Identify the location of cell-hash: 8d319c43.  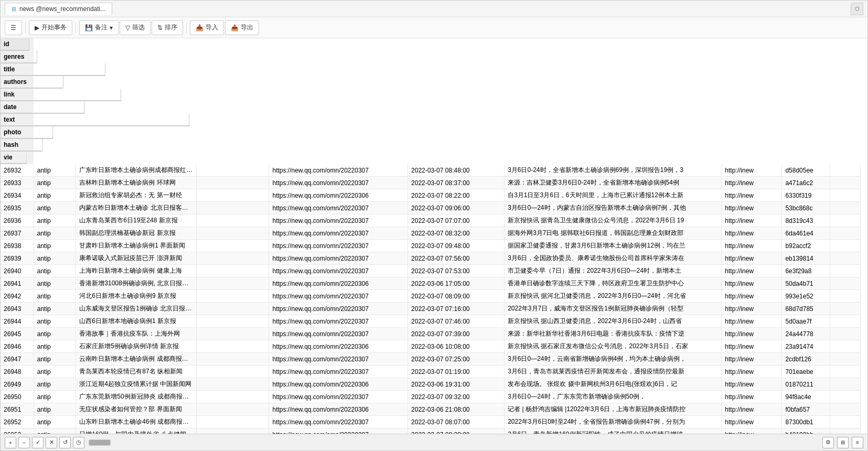
(806, 221).